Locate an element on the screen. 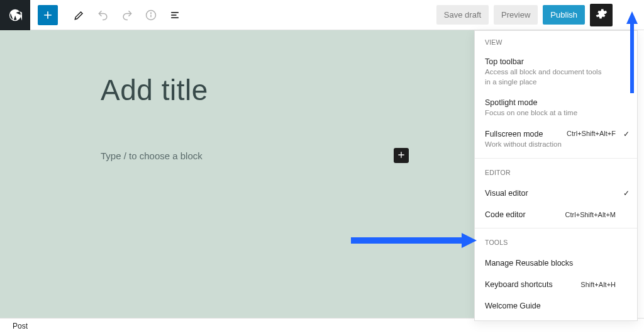 The image size is (644, 333). publish-button: Publish is located at coordinates (564, 15).